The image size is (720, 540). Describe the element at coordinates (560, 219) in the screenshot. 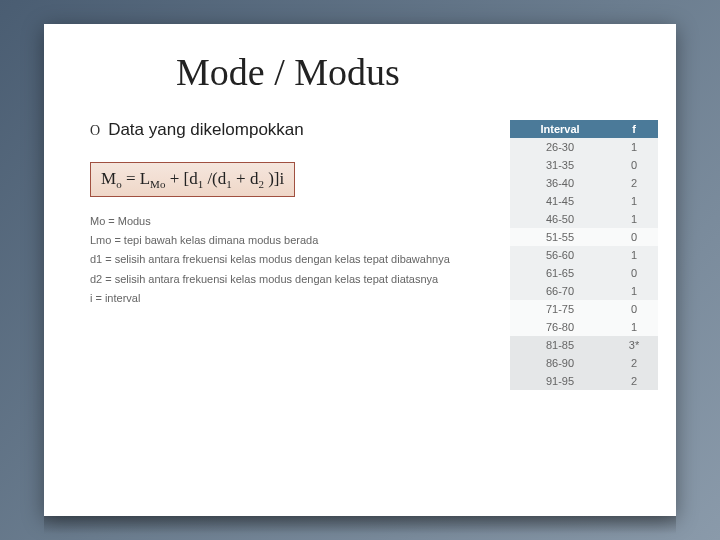

I see `cell-interval: 46-50` at that location.